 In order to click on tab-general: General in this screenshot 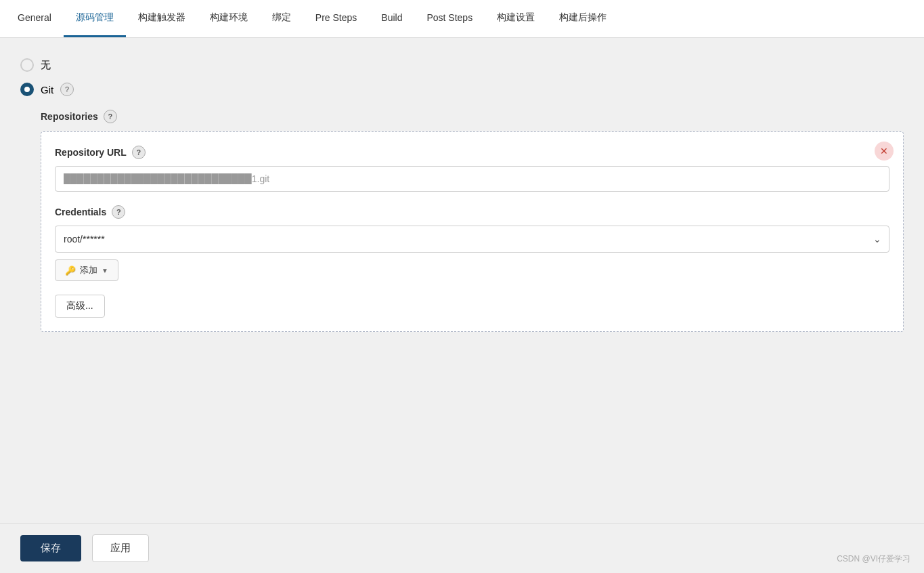, I will do `click(35, 19)`.